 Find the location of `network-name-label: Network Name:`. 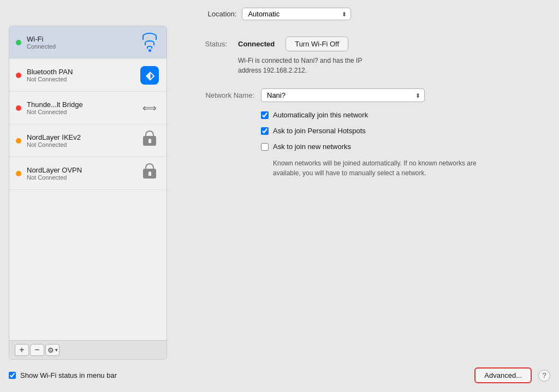

network-name-label: Network Name: is located at coordinates (222, 95).